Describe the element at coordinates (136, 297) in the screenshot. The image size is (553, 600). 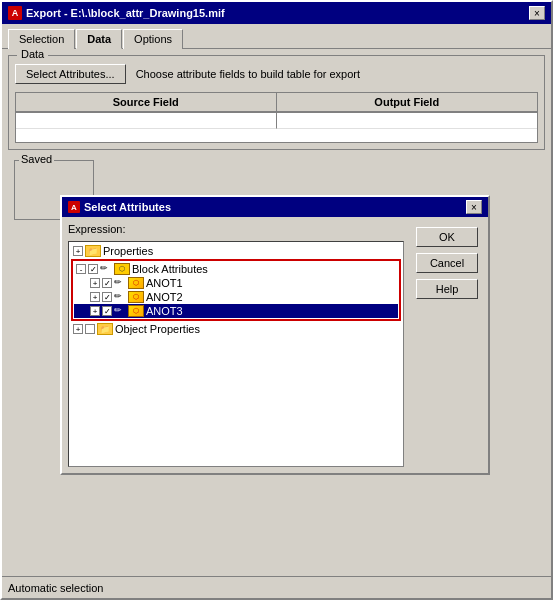
I see `attr-icon-anot2: ⬡` at that location.